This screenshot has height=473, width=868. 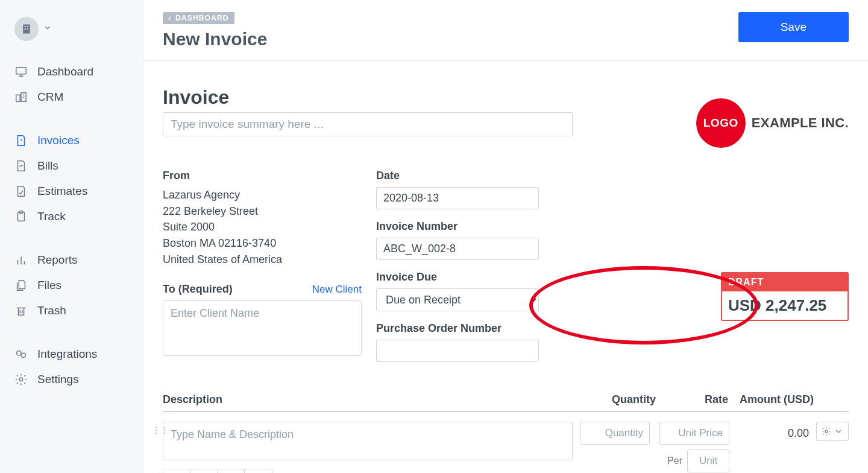 I want to click on summary-input, so click(x=368, y=124).